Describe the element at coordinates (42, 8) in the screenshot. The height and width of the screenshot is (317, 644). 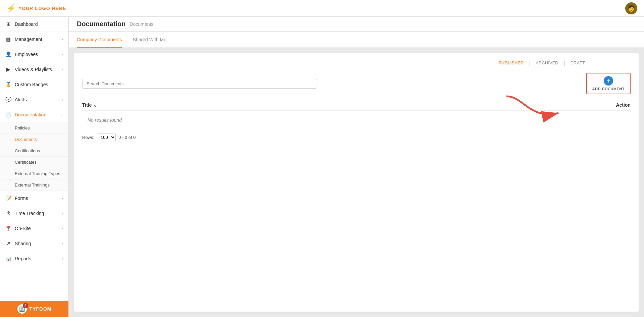
I see `logo-text: YOUR LOGO HERE` at that location.